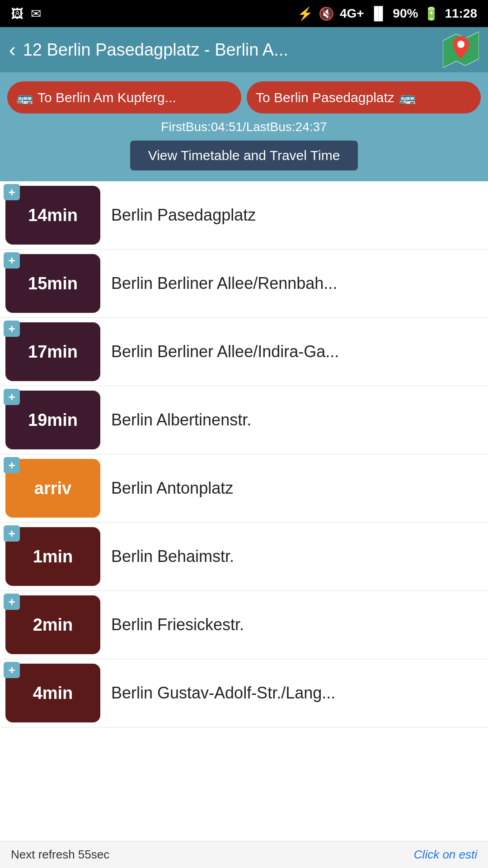 The height and width of the screenshot is (868, 488). What do you see at coordinates (53, 215) in the screenshot?
I see `time-badge-wrap: + 14min` at bounding box center [53, 215].